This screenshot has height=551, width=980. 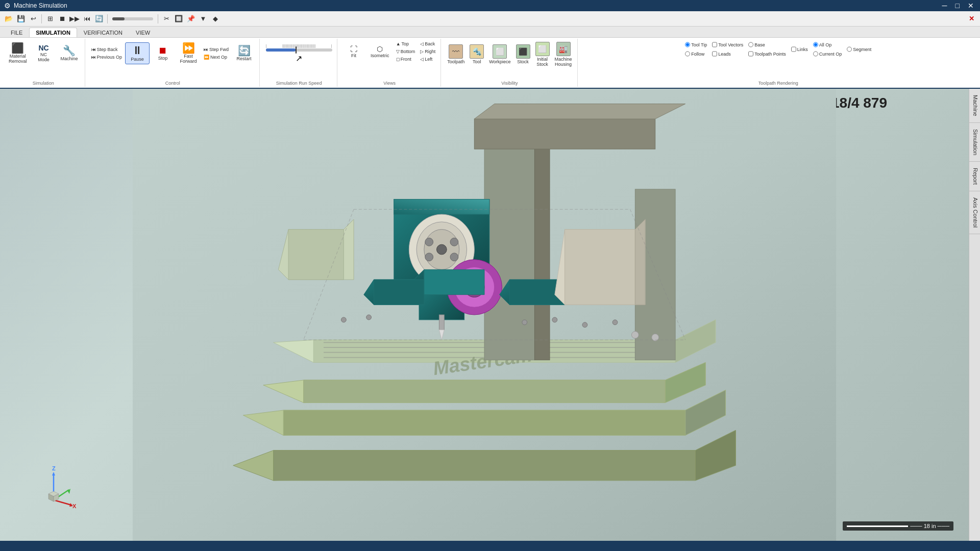 I want to click on toolpath-col1: Tool Tip Follow, so click(x=696, y=49).